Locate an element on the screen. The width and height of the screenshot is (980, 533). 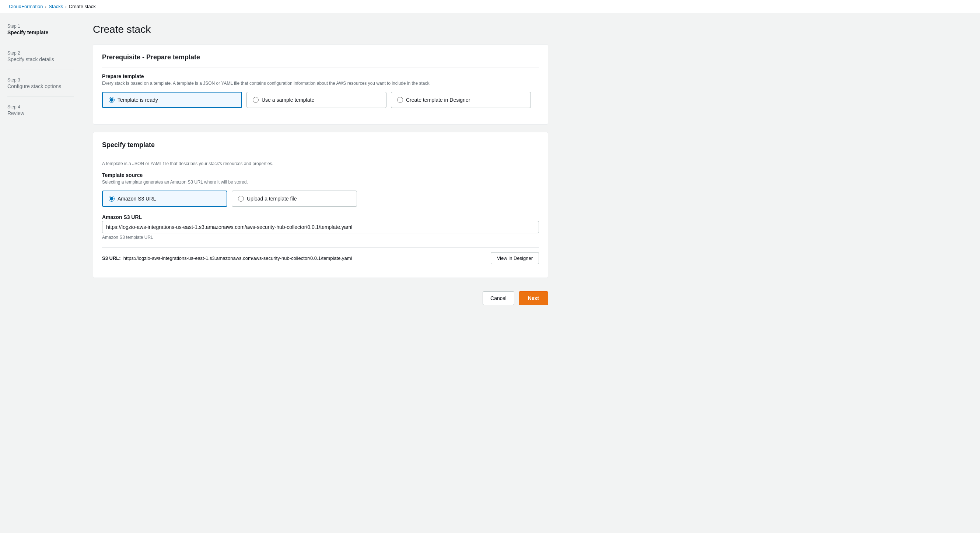
specify-template-desc: A template is a JSON or YAML file that d… is located at coordinates (320, 164).